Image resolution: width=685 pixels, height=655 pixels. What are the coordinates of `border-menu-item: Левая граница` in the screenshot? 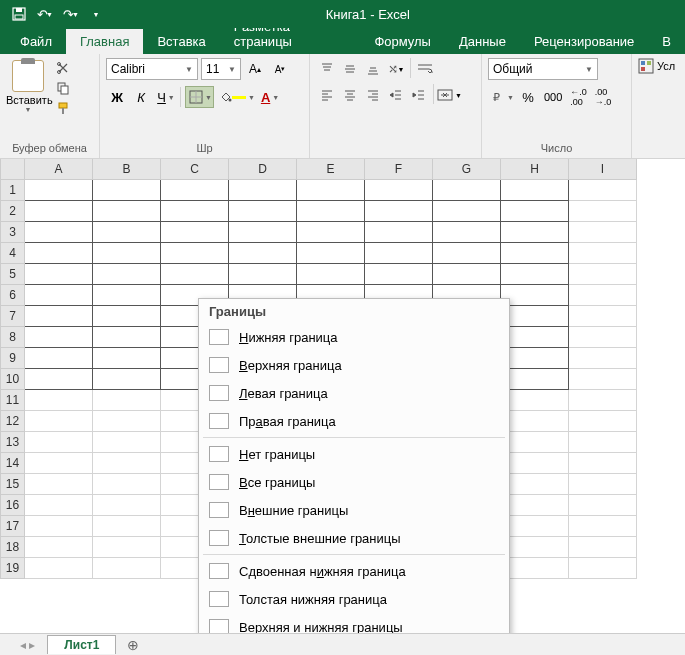 It's located at (354, 393).